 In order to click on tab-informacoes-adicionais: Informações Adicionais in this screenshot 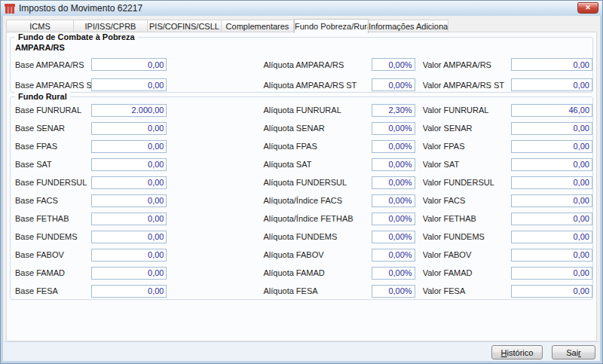, I will do `click(409, 26)`.